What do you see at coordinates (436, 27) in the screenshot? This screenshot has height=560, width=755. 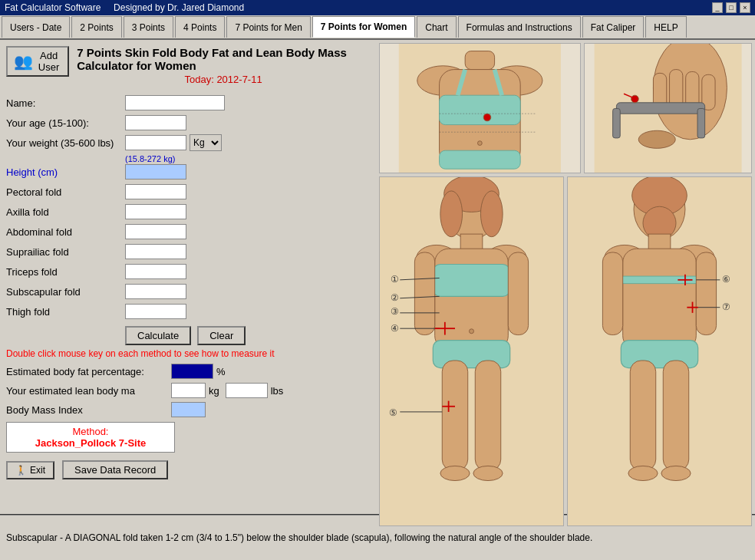 I see `tab-chart: Chart` at bounding box center [436, 27].